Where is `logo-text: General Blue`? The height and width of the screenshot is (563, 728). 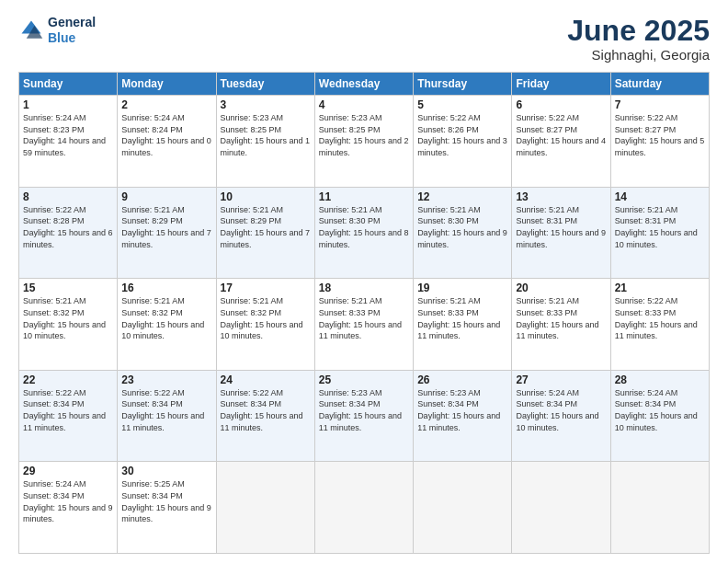 logo-text: General Blue is located at coordinates (72, 30).